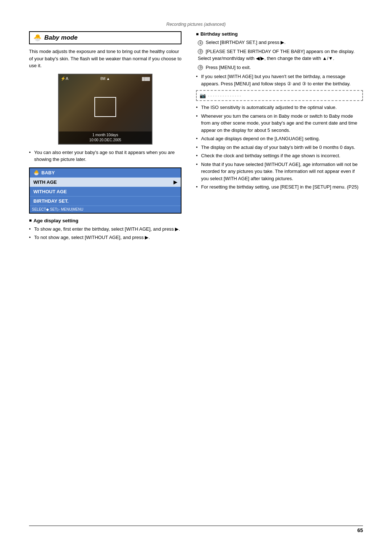 This screenshot has width=392, height=555. What do you see at coordinates (200, 43) in the screenshot?
I see `step-1-num: ①` at bounding box center [200, 43].